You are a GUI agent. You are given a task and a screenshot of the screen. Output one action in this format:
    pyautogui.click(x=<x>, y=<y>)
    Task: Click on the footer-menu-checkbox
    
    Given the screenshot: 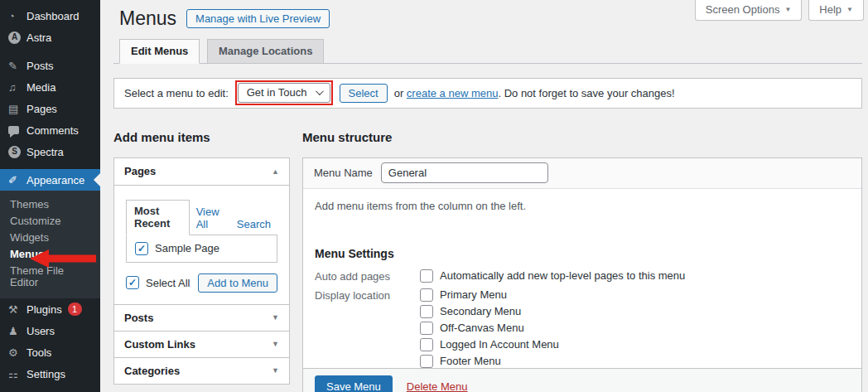 What is the action you would take?
    pyautogui.click(x=427, y=361)
    